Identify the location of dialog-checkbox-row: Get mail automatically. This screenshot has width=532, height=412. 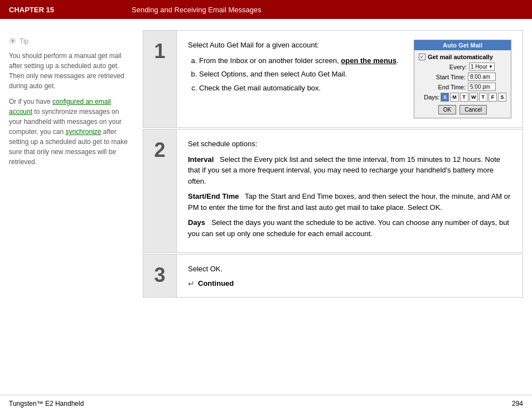
(463, 57).